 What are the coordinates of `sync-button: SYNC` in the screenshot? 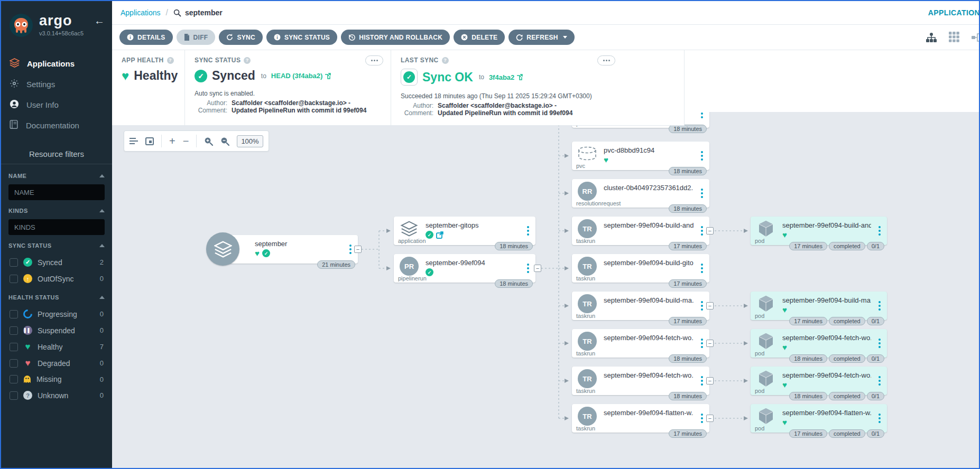 It's located at (241, 37).